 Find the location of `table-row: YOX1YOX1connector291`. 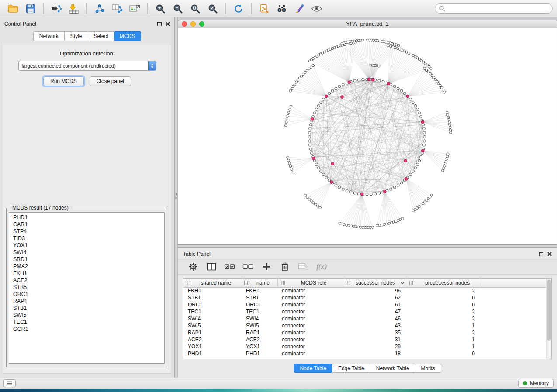

table-row: YOX1YOX1connector291 is located at coordinates (367, 347).